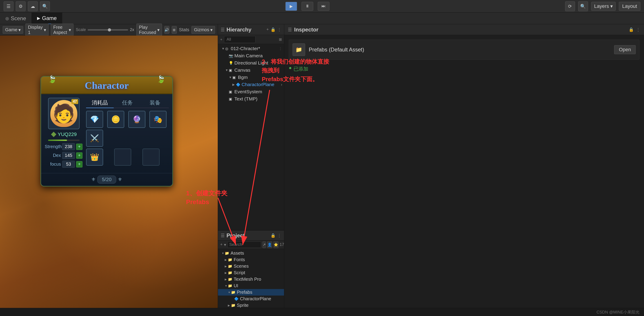 Image resolution: width=644 pixels, height=316 pixels. Describe the element at coordinates (94, 138) in the screenshot. I see `item-slot-5: ⚔️` at that location.